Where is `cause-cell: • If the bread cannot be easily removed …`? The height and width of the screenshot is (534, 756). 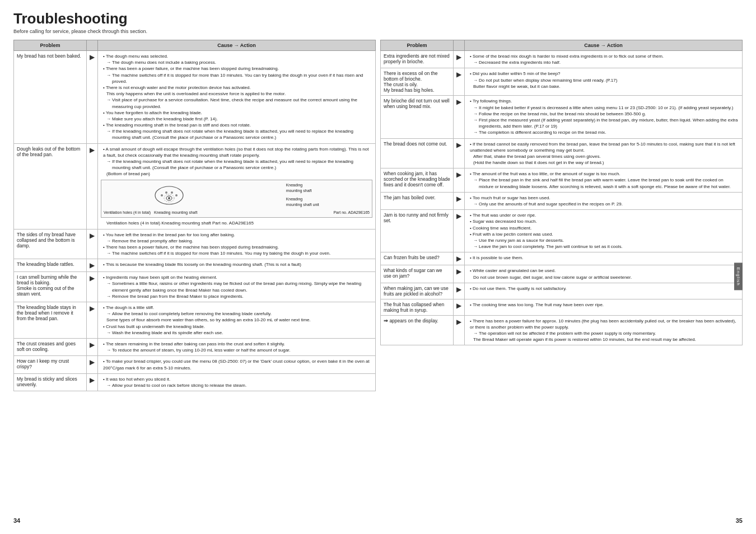 cause-cell: • If the bread cannot be easily removed … is located at coordinates (604, 153).